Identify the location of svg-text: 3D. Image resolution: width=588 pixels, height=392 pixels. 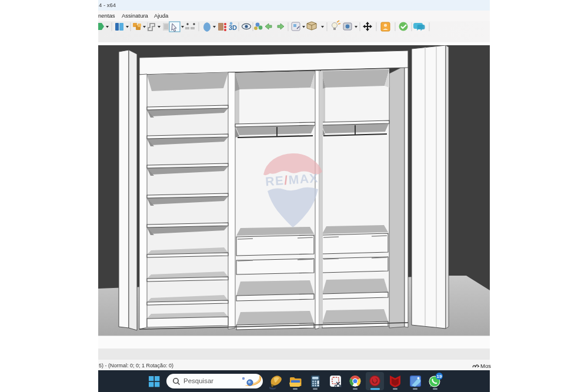
(233, 28).